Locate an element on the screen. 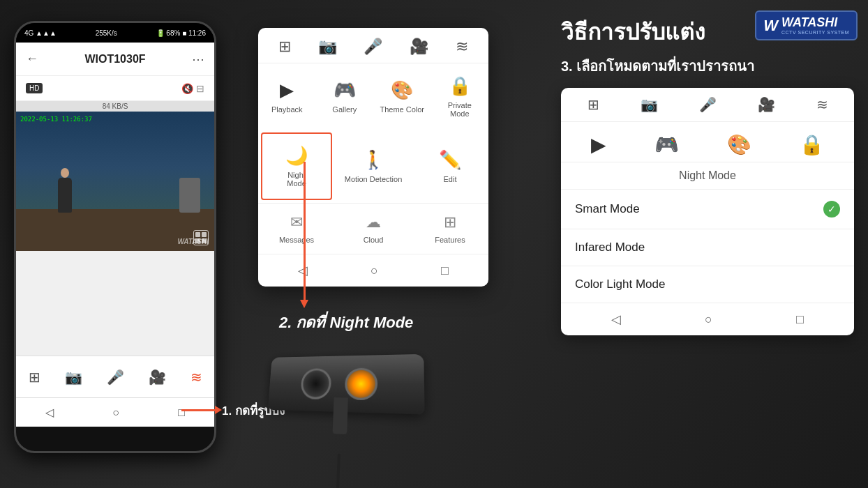  np-playback-icon: ▶ is located at coordinates (599, 145).